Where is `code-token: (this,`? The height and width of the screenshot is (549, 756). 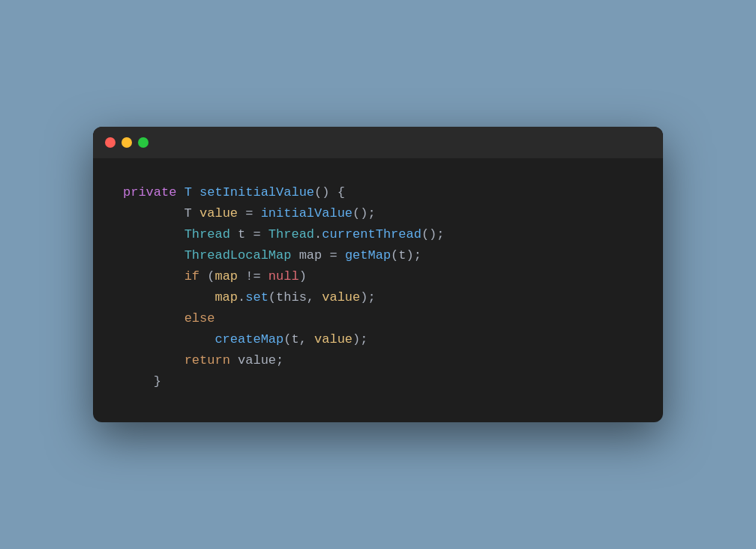
code-token: (this, is located at coordinates (296, 298).